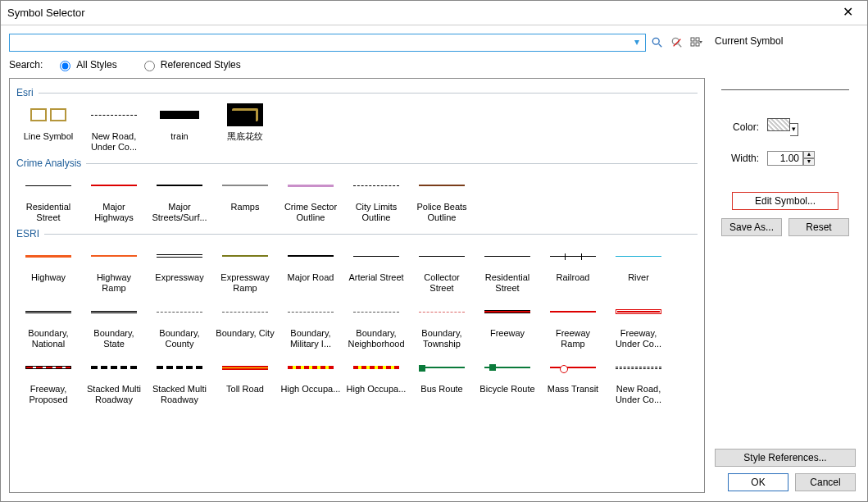  What do you see at coordinates (376, 268) in the screenshot?
I see `symbol-item: Arterial Street` at bounding box center [376, 268].